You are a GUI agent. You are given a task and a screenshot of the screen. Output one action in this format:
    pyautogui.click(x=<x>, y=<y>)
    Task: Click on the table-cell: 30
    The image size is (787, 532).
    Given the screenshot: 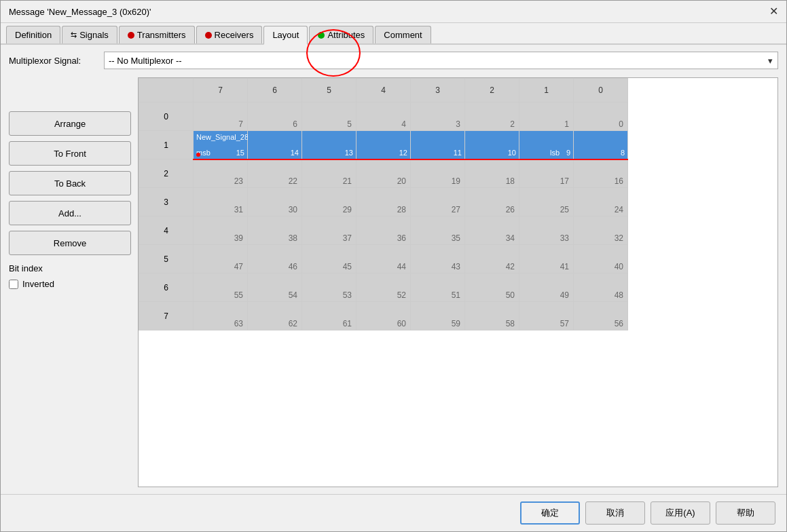 What is the action you would take?
    pyautogui.click(x=275, y=202)
    